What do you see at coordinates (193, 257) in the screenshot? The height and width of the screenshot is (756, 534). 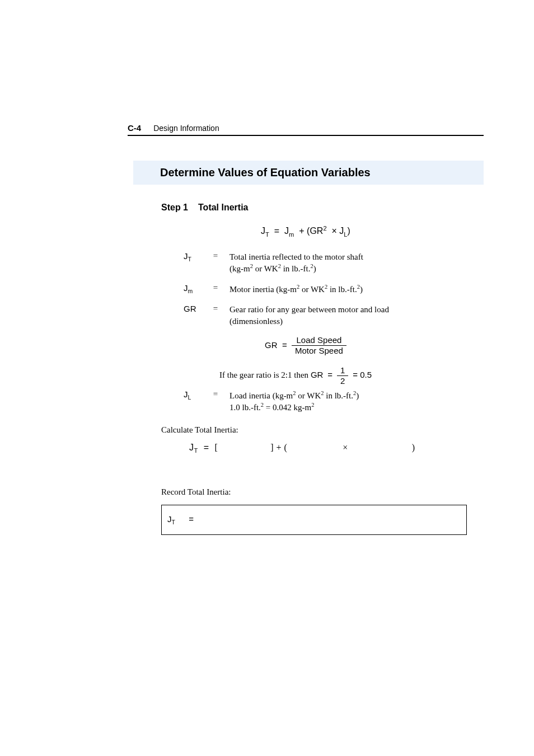 I see `def-jt-symbol: JT` at bounding box center [193, 257].